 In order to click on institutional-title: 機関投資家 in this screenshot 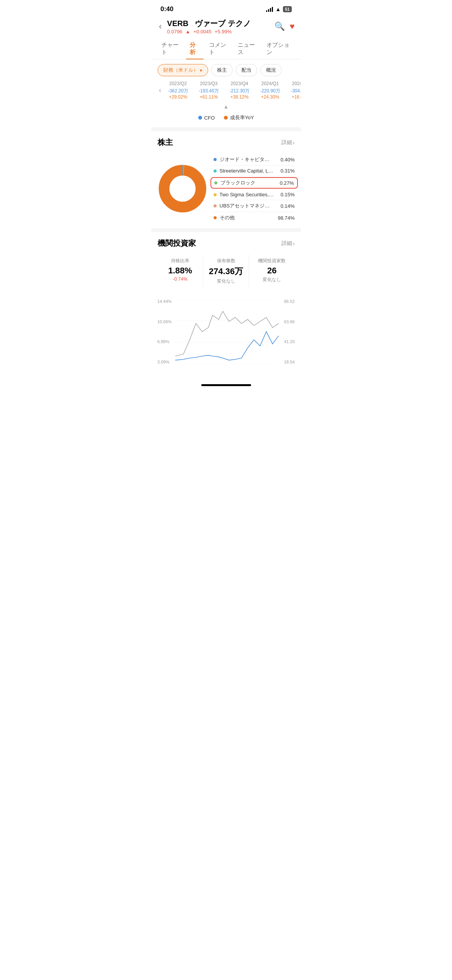, I will do `click(177, 243)`.